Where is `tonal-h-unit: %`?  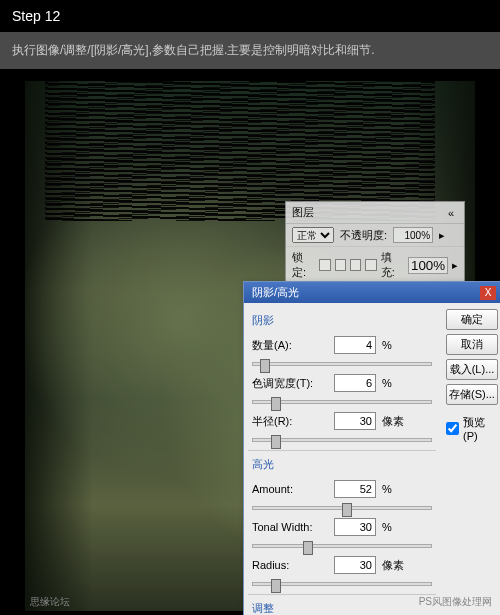 tonal-h-unit: % is located at coordinates (395, 527).